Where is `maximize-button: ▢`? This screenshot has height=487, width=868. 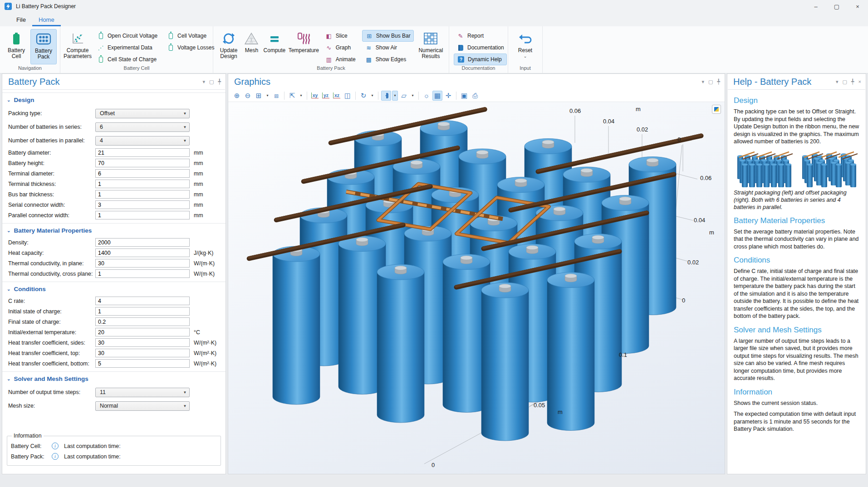
maximize-button: ▢ is located at coordinates (837, 6).